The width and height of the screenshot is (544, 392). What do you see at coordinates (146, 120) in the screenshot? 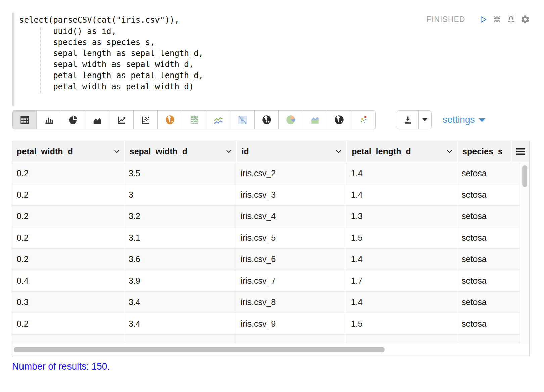
I see `viz-scatter-chart-button` at bounding box center [146, 120].